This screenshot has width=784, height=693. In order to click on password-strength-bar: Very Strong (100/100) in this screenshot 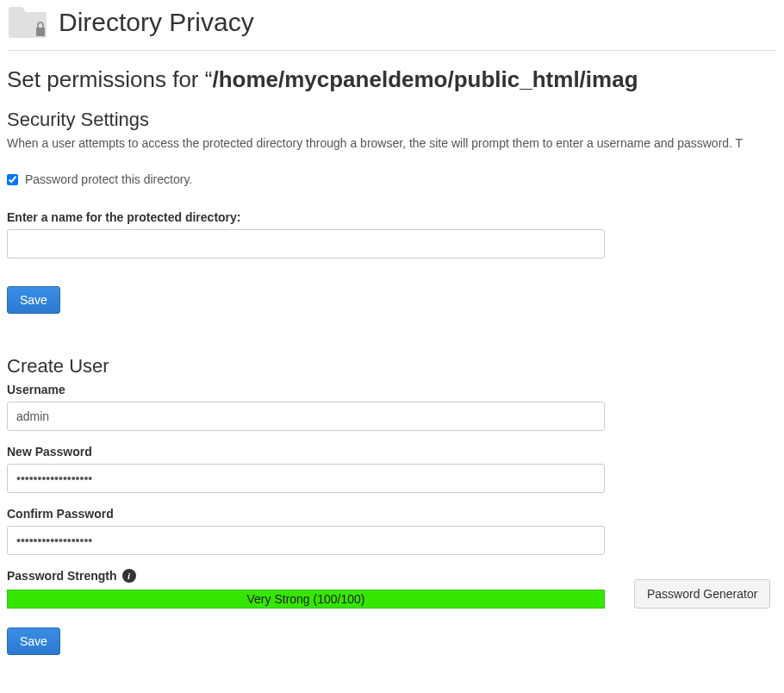, I will do `click(306, 599)`.